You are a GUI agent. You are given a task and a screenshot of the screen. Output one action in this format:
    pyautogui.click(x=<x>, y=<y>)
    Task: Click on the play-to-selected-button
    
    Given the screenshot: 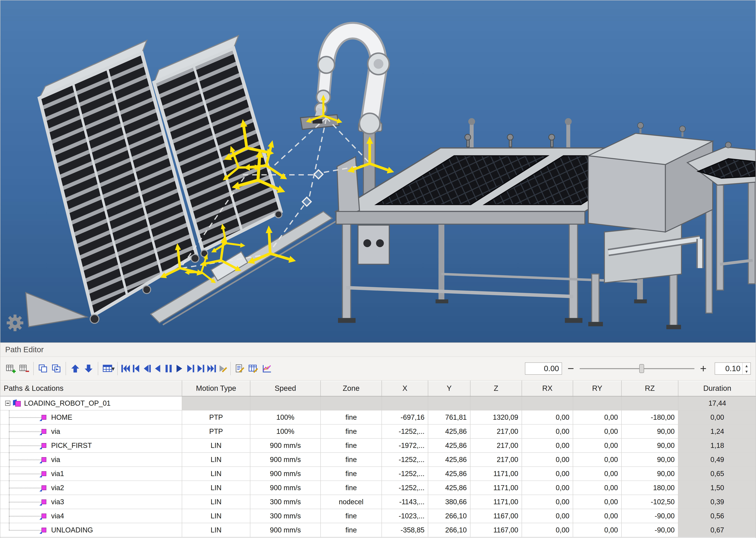 What is the action you would take?
    pyautogui.click(x=223, y=368)
    